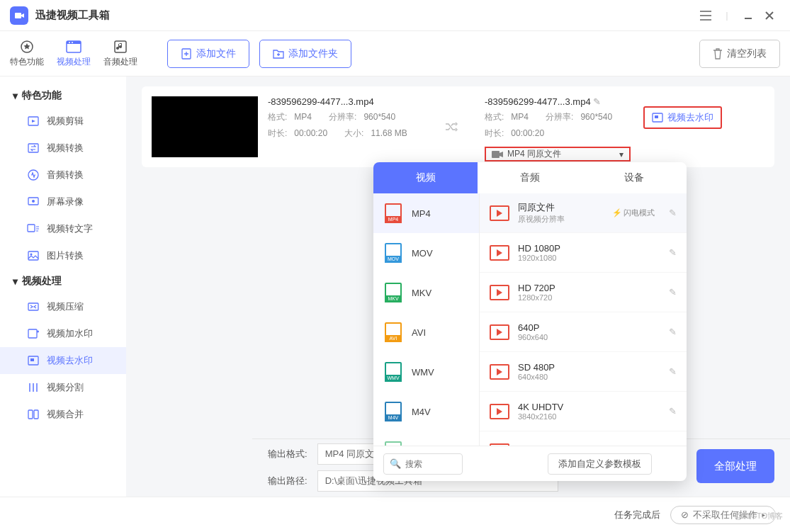 The height and width of the screenshot is (532, 790). Describe the element at coordinates (735, 466) in the screenshot. I see `process-all-button: 全部处理` at that location.